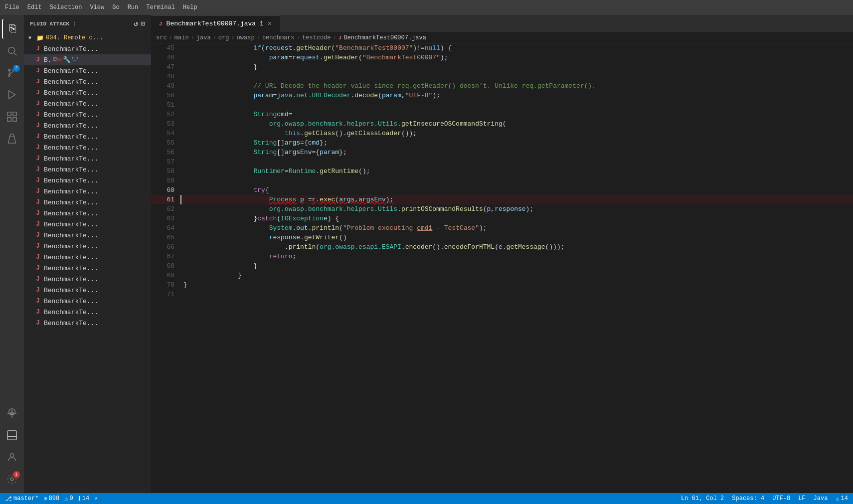  I want to click on eol-status: LF, so click(802, 499).